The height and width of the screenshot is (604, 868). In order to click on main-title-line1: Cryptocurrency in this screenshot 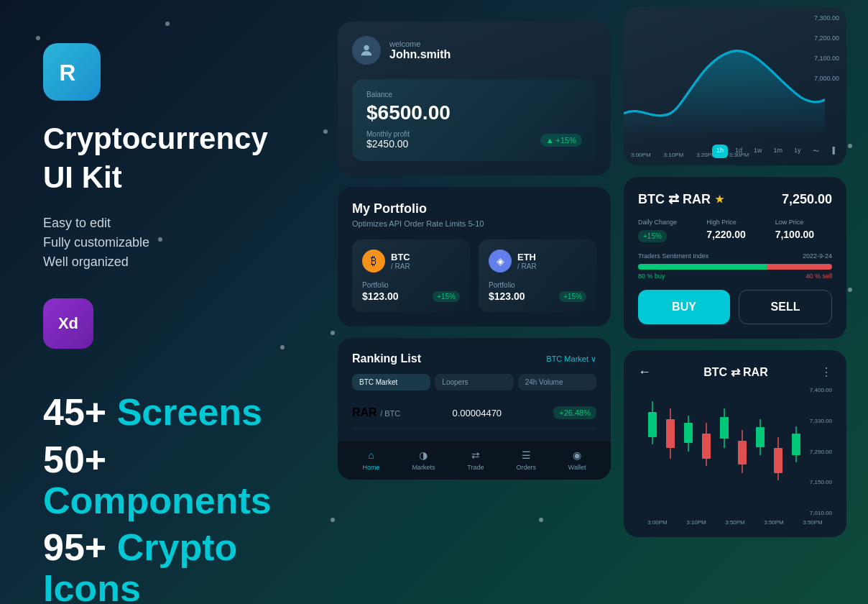, I will do `click(194, 139)`.